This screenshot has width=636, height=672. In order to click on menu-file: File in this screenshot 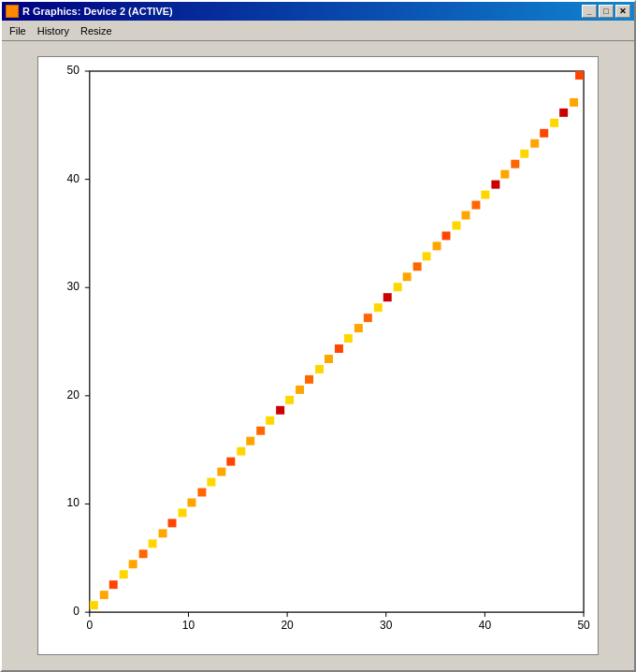, I will do `click(18, 31)`.